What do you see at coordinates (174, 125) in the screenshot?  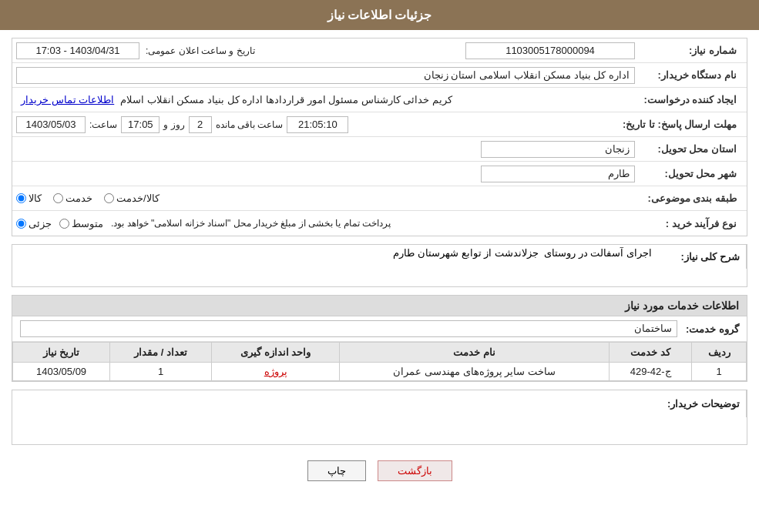 I see `deadline-days-label: روز و` at bounding box center [174, 125].